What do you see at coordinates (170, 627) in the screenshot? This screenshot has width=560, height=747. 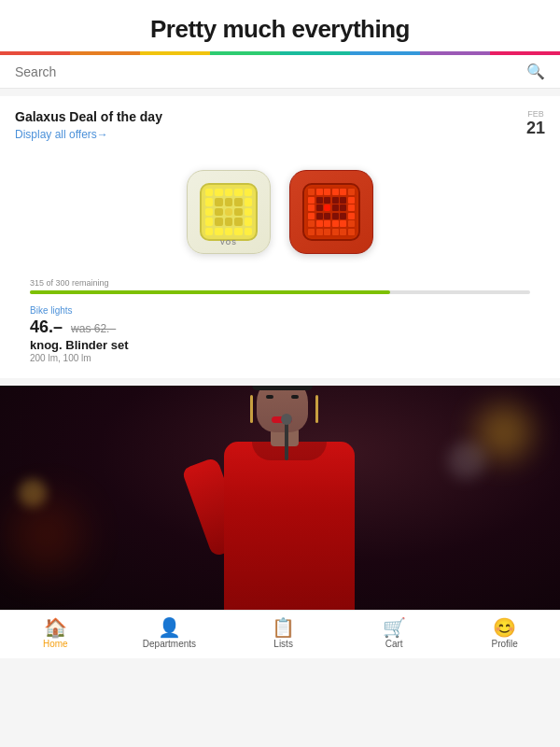 I see `departments-icon: 👤` at bounding box center [170, 627].